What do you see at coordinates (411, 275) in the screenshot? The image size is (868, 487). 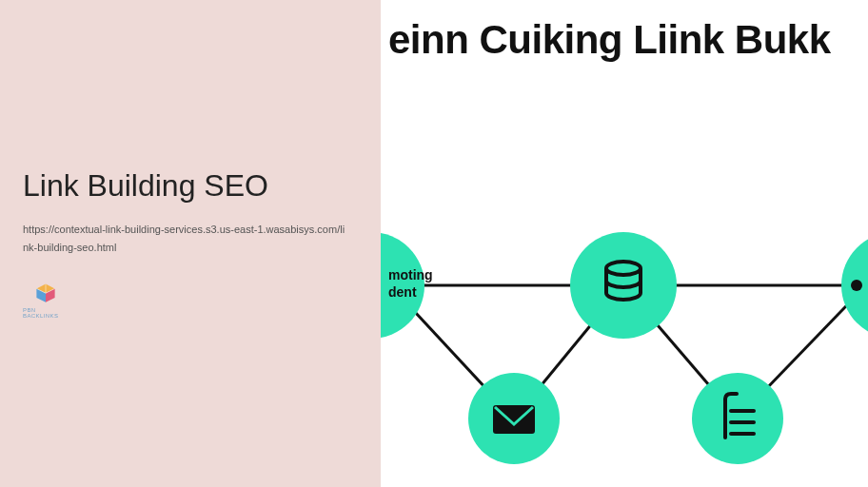 I see `node-left-label-line1: moting` at bounding box center [411, 275].